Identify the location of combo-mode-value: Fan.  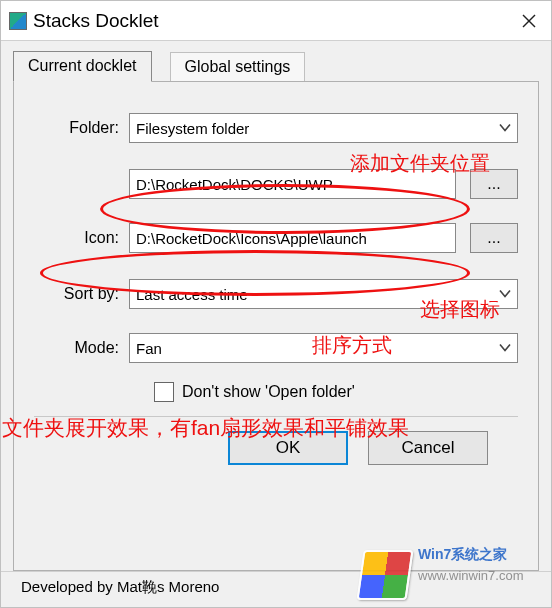
(149, 348).